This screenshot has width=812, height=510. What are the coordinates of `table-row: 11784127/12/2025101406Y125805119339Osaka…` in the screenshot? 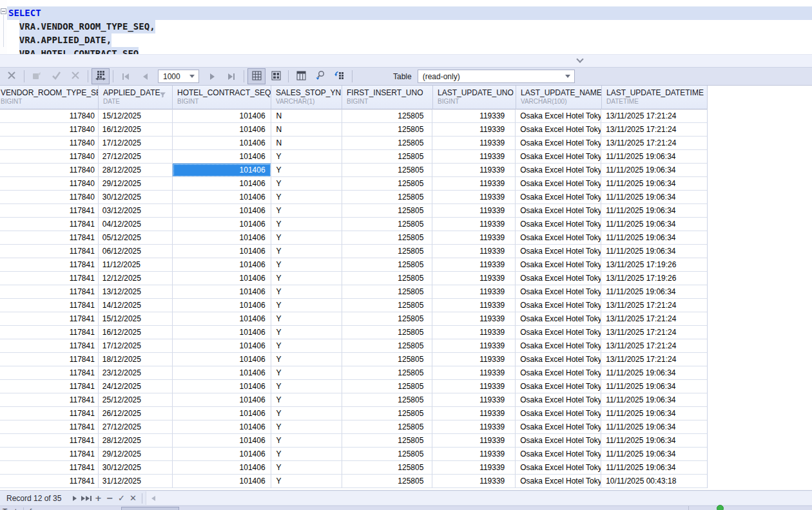 It's located at (353, 428).